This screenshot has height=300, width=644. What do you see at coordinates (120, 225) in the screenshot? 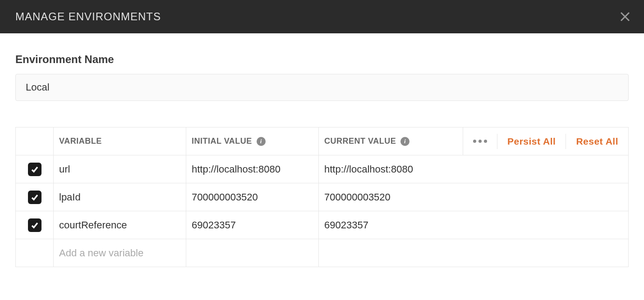
I see `variable-cell: courtReference` at bounding box center [120, 225].